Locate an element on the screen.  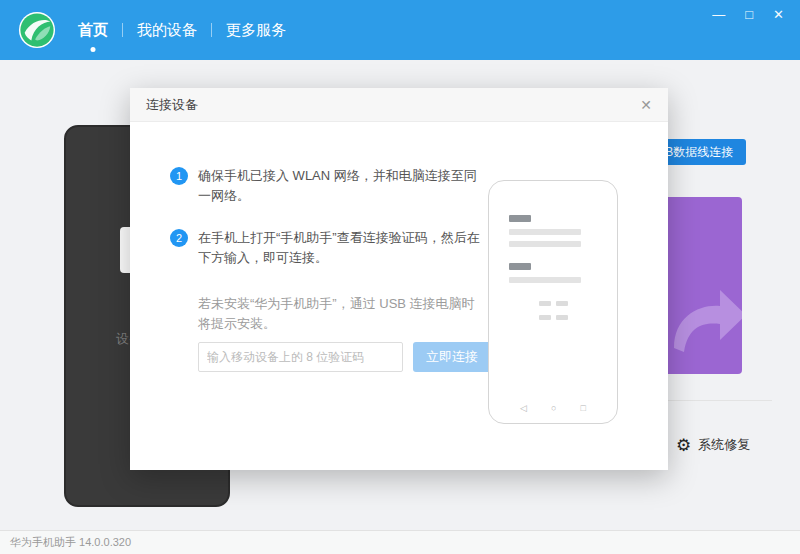
active-indicator-dot is located at coordinates (94, 50).